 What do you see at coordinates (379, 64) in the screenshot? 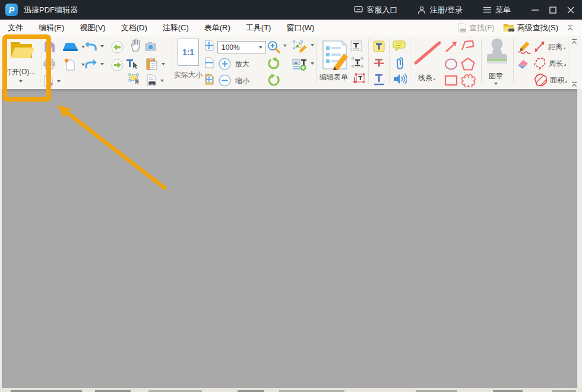
I see `strikeout-text-button` at bounding box center [379, 64].